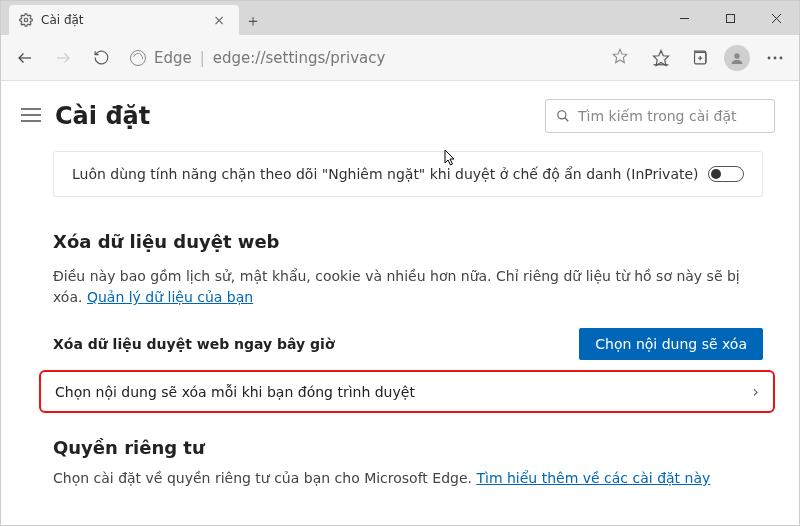  What do you see at coordinates (293, 116) in the screenshot?
I see `page-title: Cài đặt` at bounding box center [293, 116].